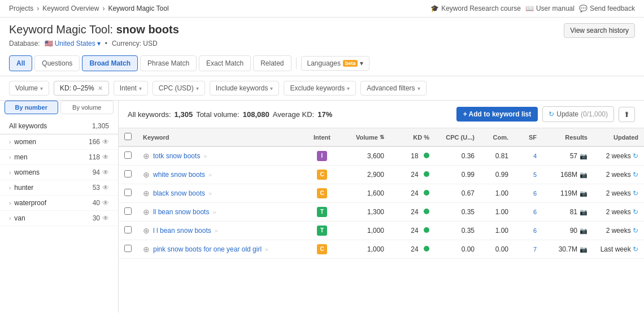  What do you see at coordinates (20, 63) in the screenshot?
I see `tab-all: All` at bounding box center [20, 63].